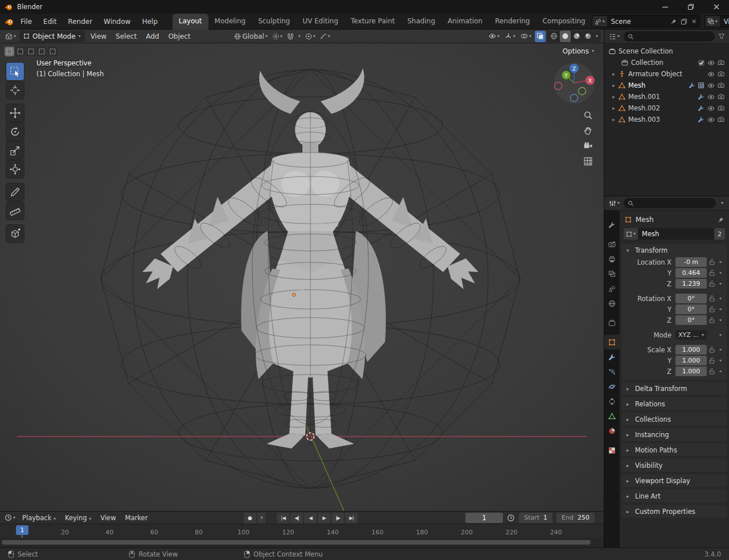  What do you see at coordinates (588, 162) in the screenshot?
I see `toggle-grid-icon` at bounding box center [588, 162].